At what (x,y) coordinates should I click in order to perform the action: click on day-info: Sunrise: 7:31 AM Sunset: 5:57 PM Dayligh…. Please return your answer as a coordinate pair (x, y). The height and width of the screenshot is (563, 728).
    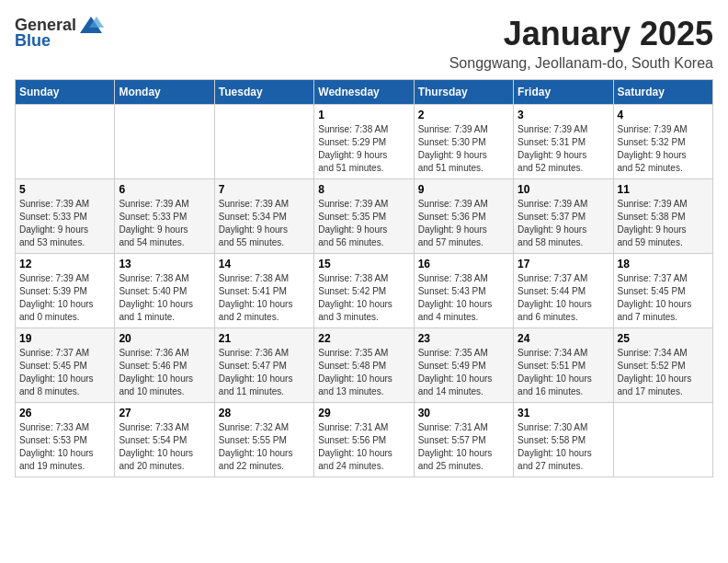
    Looking at the image, I should click on (463, 447).